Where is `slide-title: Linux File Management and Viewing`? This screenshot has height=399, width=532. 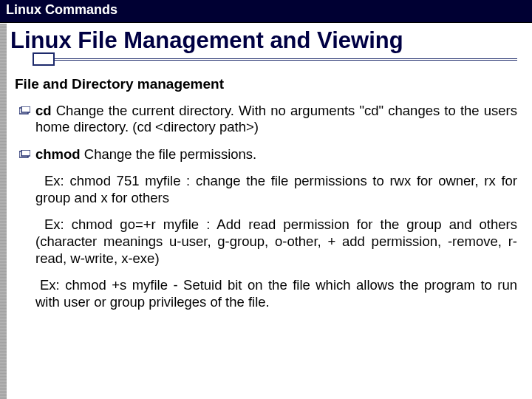
slide-title: Linux File Management and Viewing is located at coordinates (266, 41).